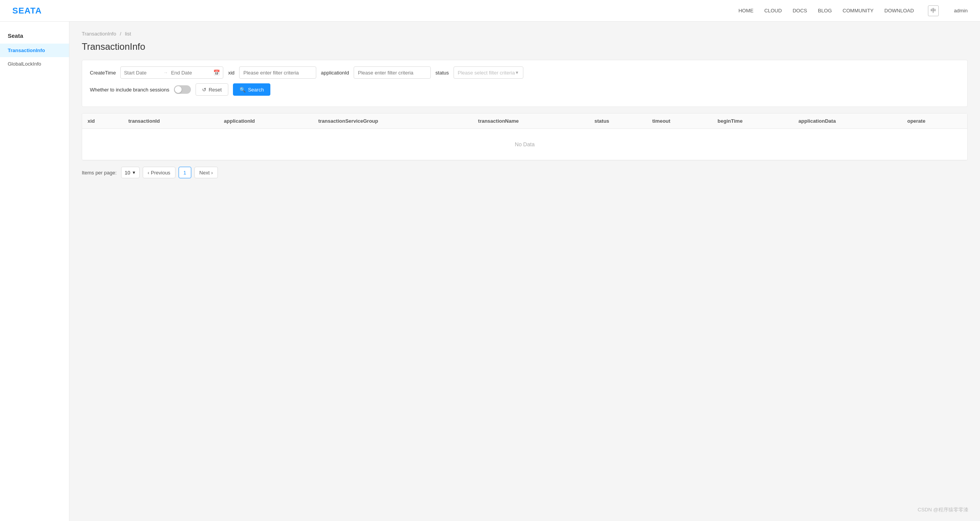 The image size is (980, 521). Describe the element at coordinates (525, 121) in the screenshot. I see `table-header-row: xid transactionId applicationId transact…` at that location.